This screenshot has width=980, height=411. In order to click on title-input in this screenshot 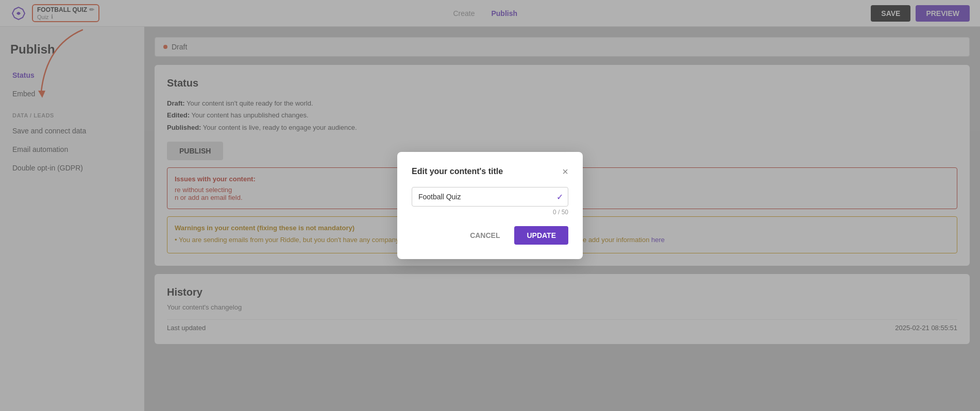, I will do `click(490, 197)`.